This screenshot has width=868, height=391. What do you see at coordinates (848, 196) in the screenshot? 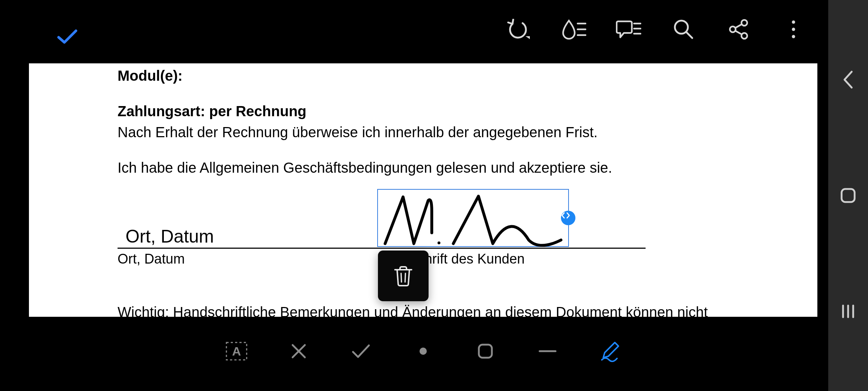
I see `system-navbar` at bounding box center [848, 196].